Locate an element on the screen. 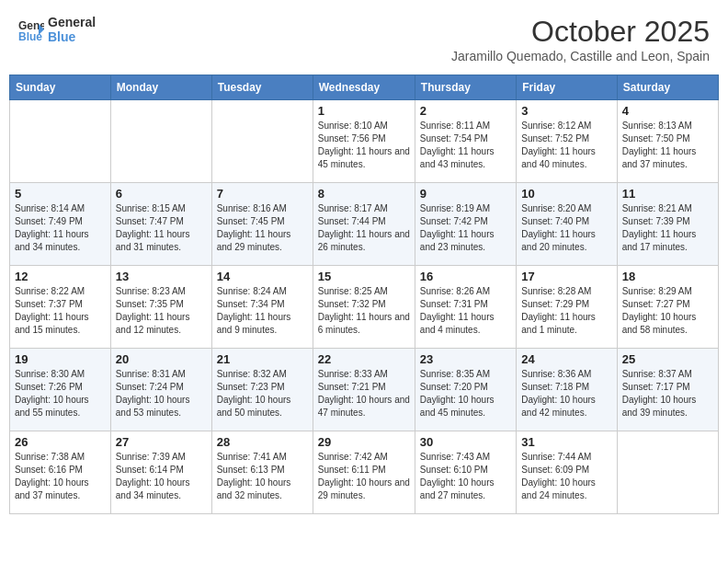 This screenshot has width=728, height=563. page-header: General Blue General Blue October 2025 J… is located at coordinates (364, 39).